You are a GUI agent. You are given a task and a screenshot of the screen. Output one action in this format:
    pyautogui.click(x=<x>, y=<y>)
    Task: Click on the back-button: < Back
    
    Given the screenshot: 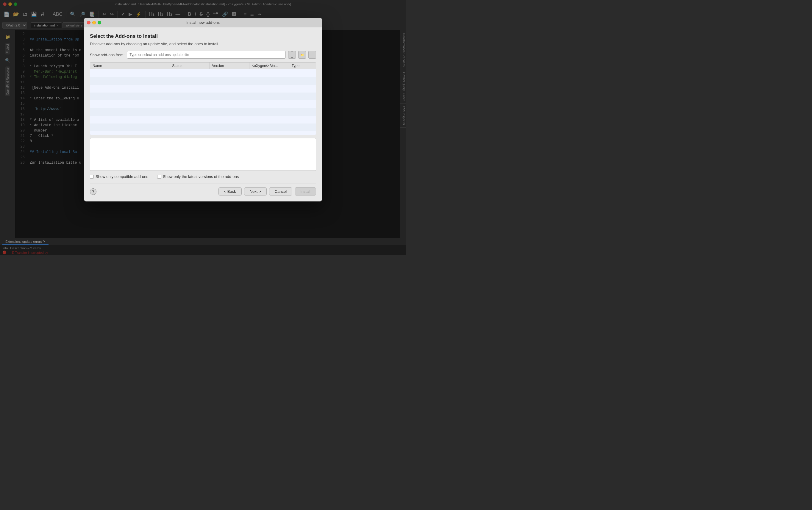 What is the action you would take?
    pyautogui.click(x=230, y=191)
    